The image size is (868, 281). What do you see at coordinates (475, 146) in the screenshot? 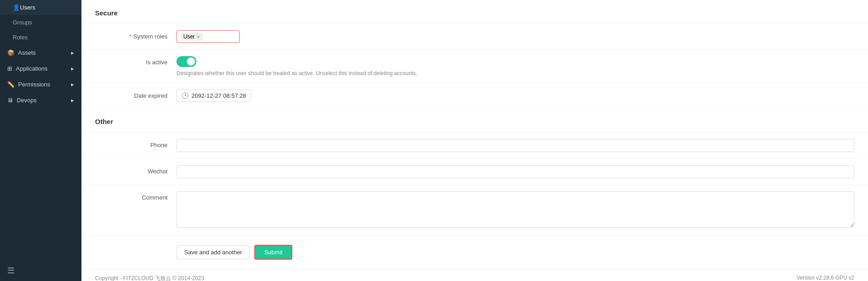
I see `field-phone: Phone` at bounding box center [475, 146].